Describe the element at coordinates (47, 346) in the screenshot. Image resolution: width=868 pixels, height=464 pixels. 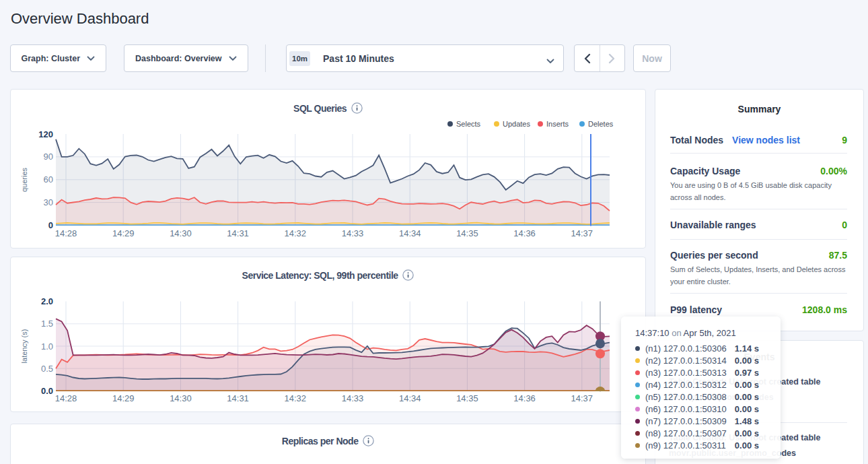
I see `svg-text: 1.0` at that location.